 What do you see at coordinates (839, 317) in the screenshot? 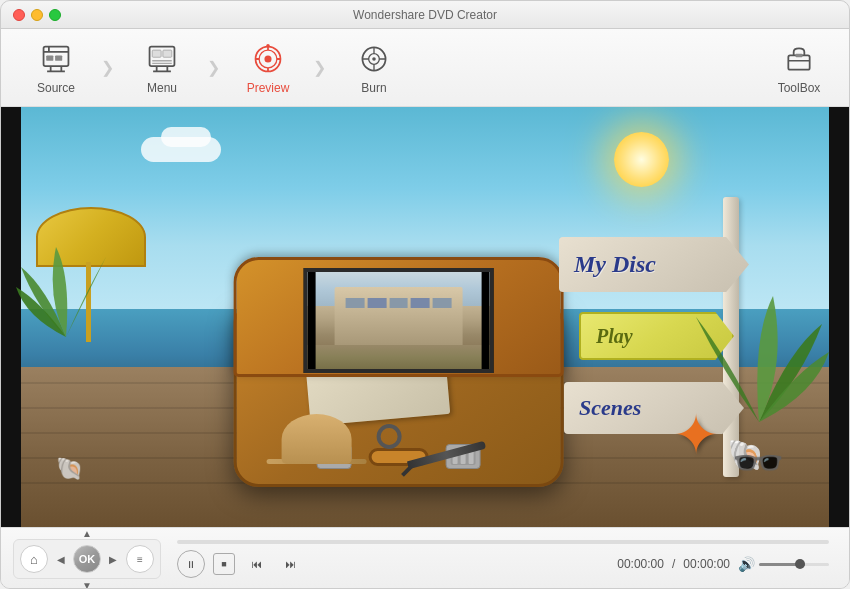
I see `curtain-right` at bounding box center [839, 317].